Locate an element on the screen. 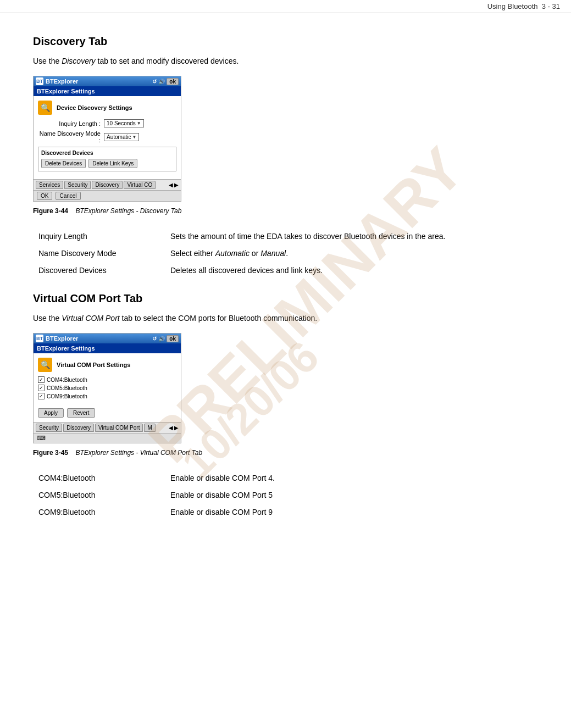  virtual-titlebar-left: BT BTExplorer is located at coordinates (57, 338).